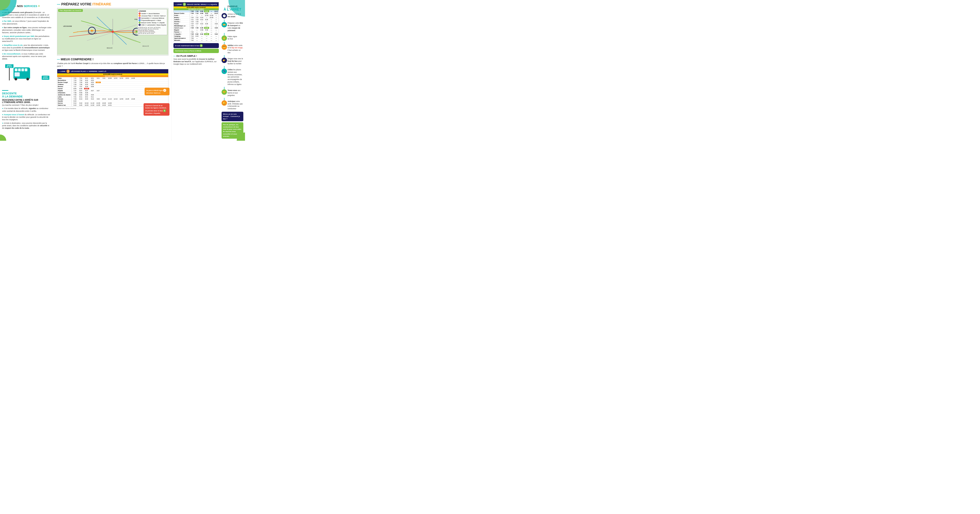  Describe the element at coordinates (27, 101) in the screenshot. I see `descente-subtitle: DESCENDEZ ENTRE 2 ARRÊTS SURL'ITINÉRAIRE…` at that location.